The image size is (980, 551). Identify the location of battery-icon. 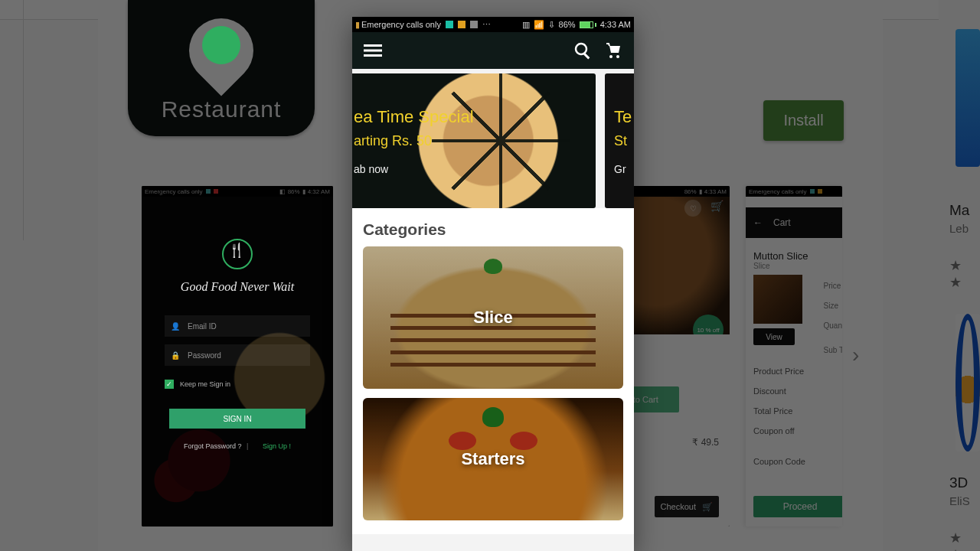
(588, 24).